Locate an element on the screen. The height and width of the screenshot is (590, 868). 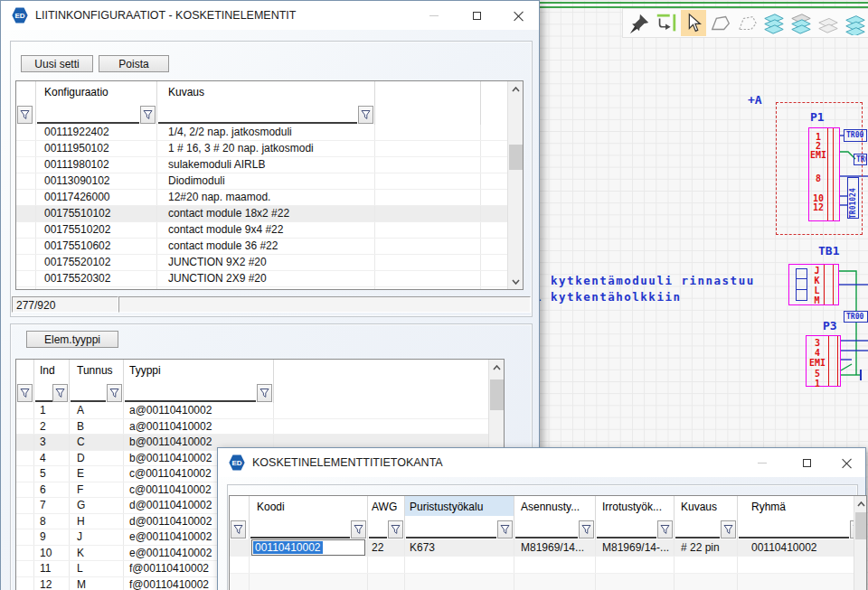
filter-input-tunnus is located at coordinates (89, 394).